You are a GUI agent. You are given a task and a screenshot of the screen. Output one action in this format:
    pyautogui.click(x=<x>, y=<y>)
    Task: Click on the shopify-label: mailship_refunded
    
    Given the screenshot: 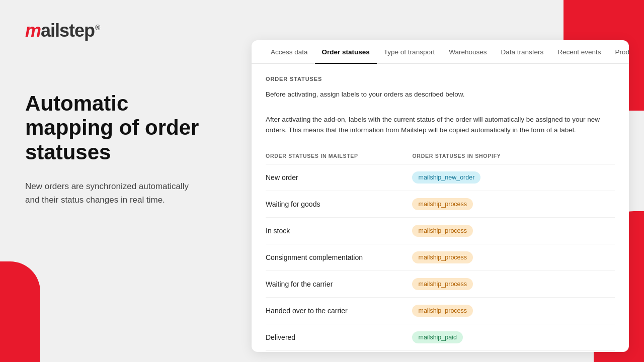 What is the action you would take?
    pyautogui.click(x=513, y=351)
    